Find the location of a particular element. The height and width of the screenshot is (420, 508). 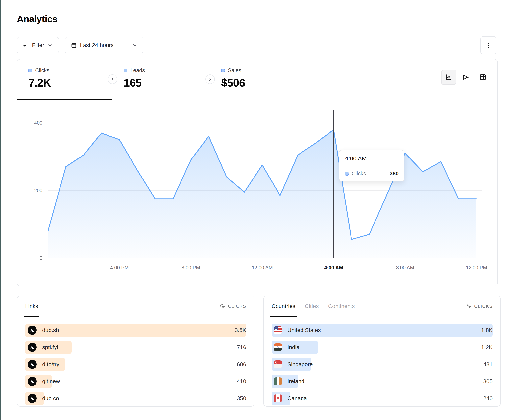

country-clicks-value: 305 is located at coordinates (488, 381).